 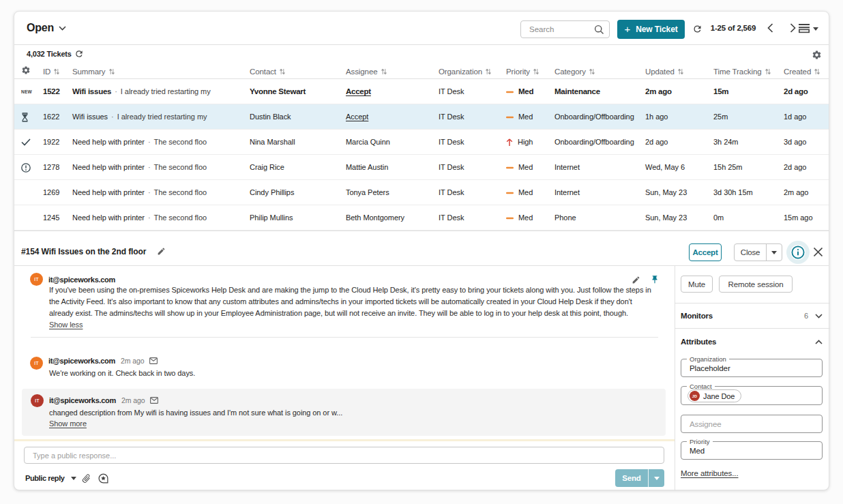 What do you see at coordinates (817, 55) in the screenshot?
I see `table-settings-icon` at bounding box center [817, 55].